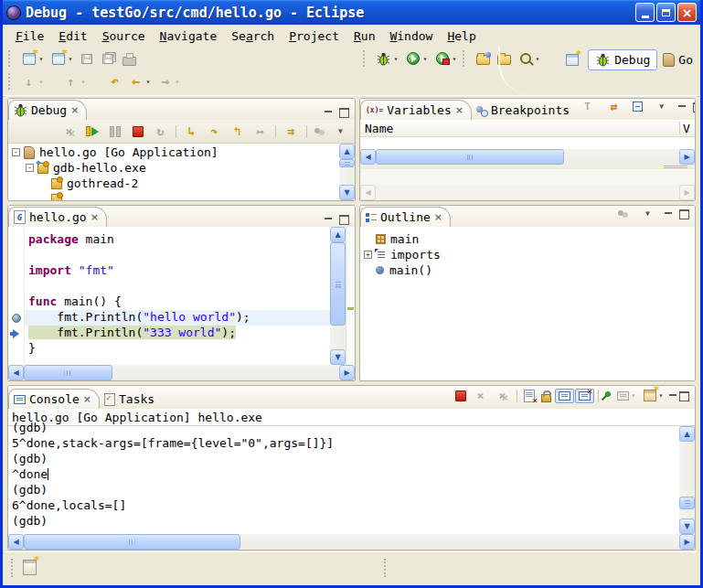  I want to click on variables-hscrollbar: ◀▶, so click(527, 157).